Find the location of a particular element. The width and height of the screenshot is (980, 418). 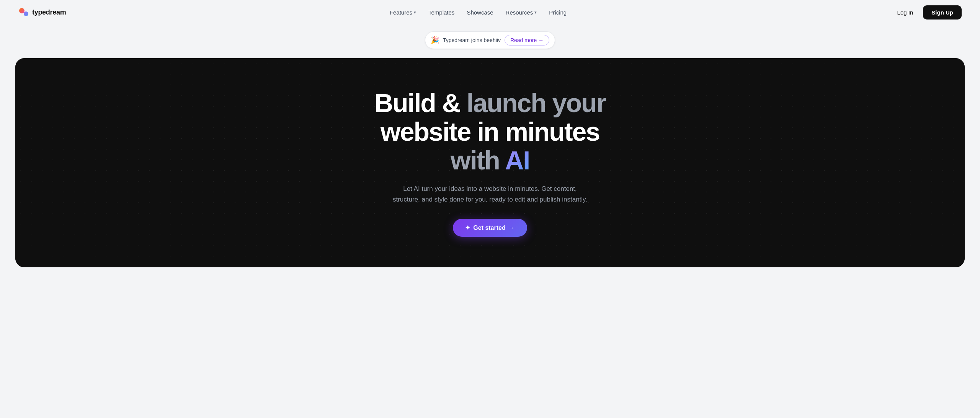

hero-title-line2: website in minutes with AI is located at coordinates (490, 146).